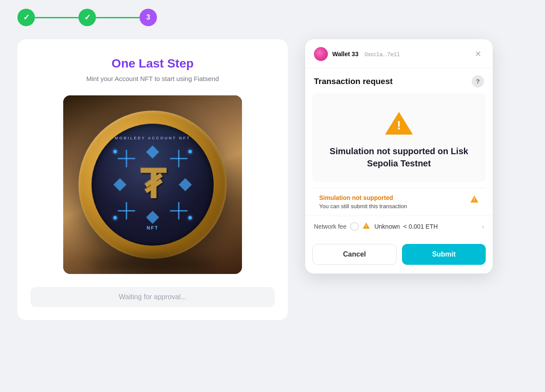 The width and height of the screenshot is (545, 392). Describe the element at coordinates (345, 54) in the screenshot. I see `wallet-name: Wallet 33` at that location.